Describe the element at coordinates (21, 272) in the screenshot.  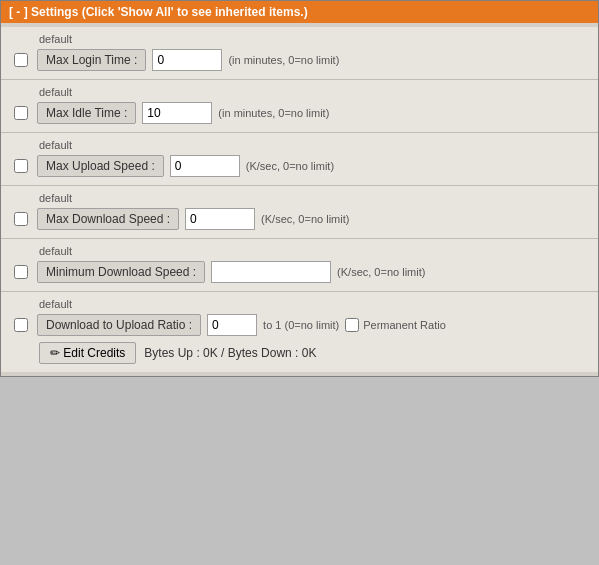
I see `min-download-speed-checkbox` at that location.